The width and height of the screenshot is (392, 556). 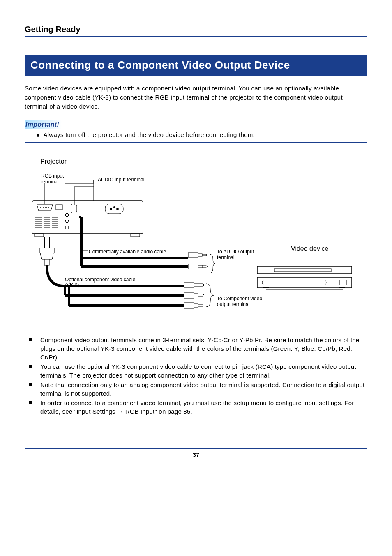 I want to click on to-audio-line1: To AUDIO output, so click(x=236, y=252).